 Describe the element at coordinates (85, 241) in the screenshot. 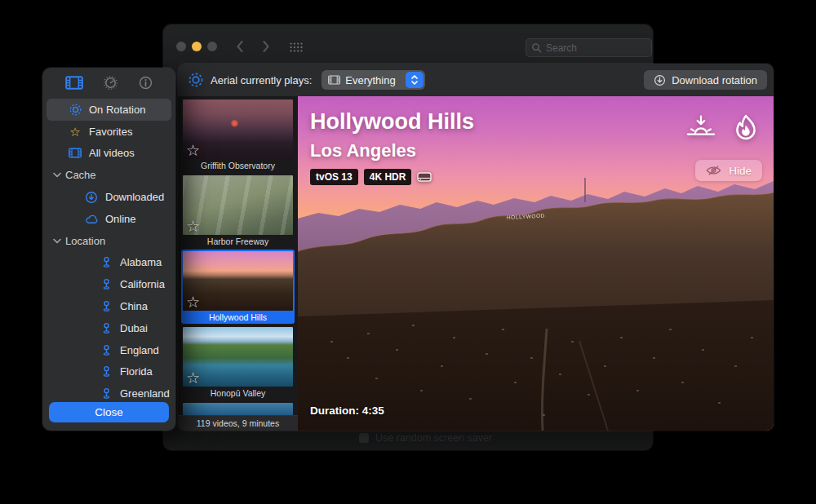

I see `sidebar-section-label: Location` at that location.